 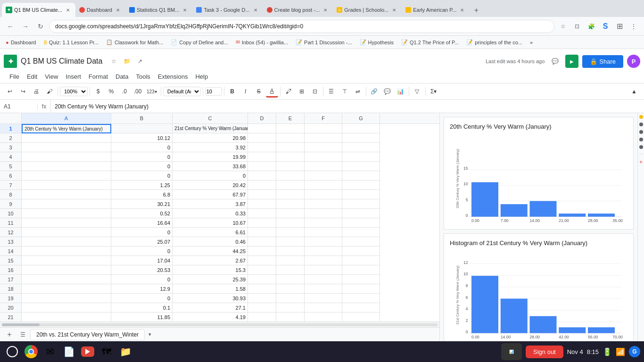 I want to click on cell-d7, so click(x=262, y=185).